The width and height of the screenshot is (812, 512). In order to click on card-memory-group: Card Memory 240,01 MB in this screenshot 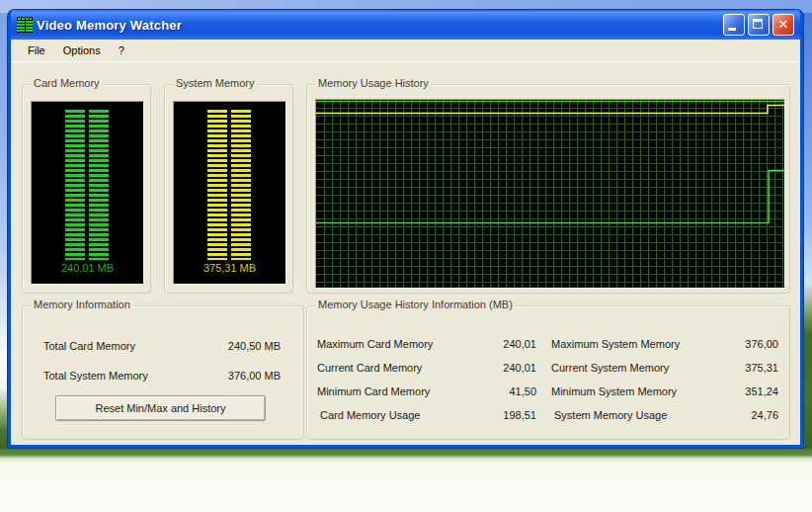, I will do `click(87, 189)`.